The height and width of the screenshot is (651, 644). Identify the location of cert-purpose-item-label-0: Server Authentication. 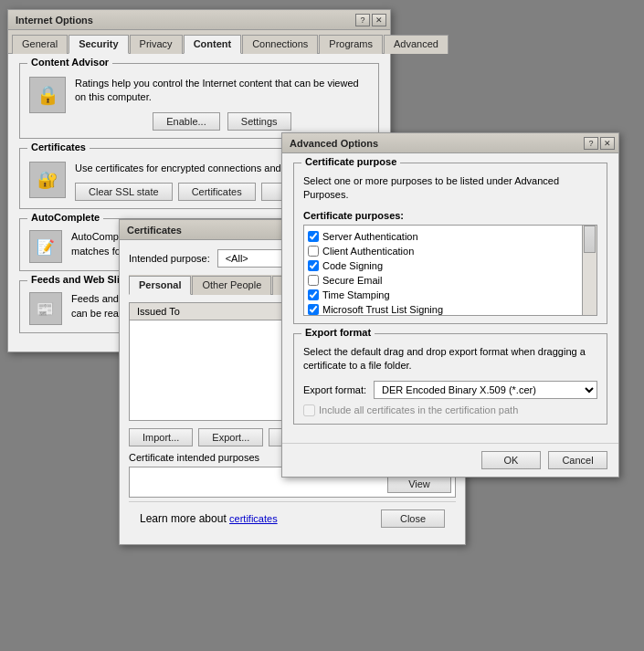
(371, 236).